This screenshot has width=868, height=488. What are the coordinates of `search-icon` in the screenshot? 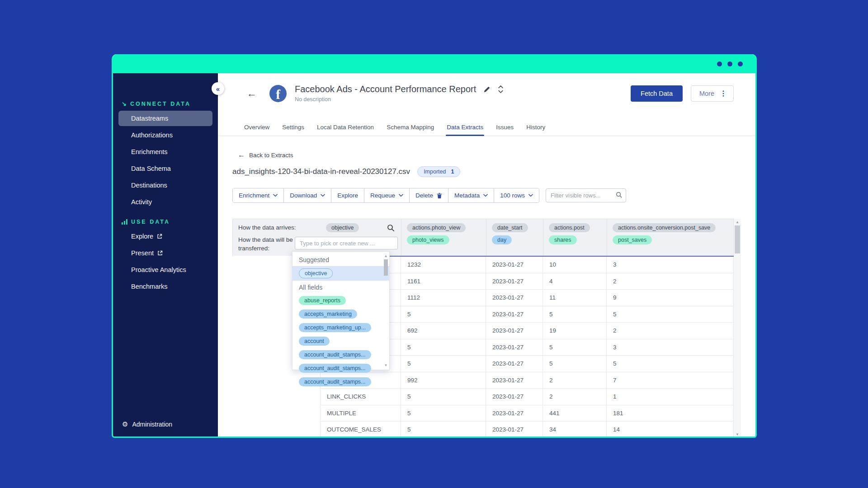 It's located at (391, 228).